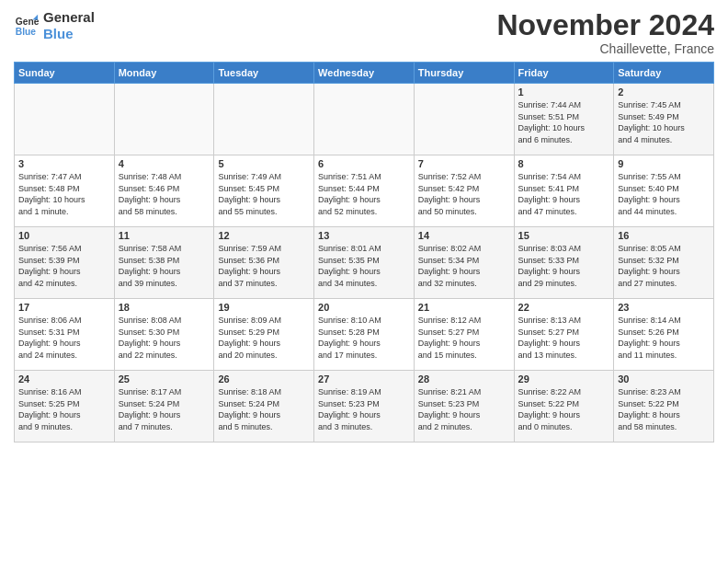 This screenshot has width=728, height=563. I want to click on calendar-cell: 24Sunrise: 8:16 AMSunset: 5:25 PMDayligh…, so click(64, 407).